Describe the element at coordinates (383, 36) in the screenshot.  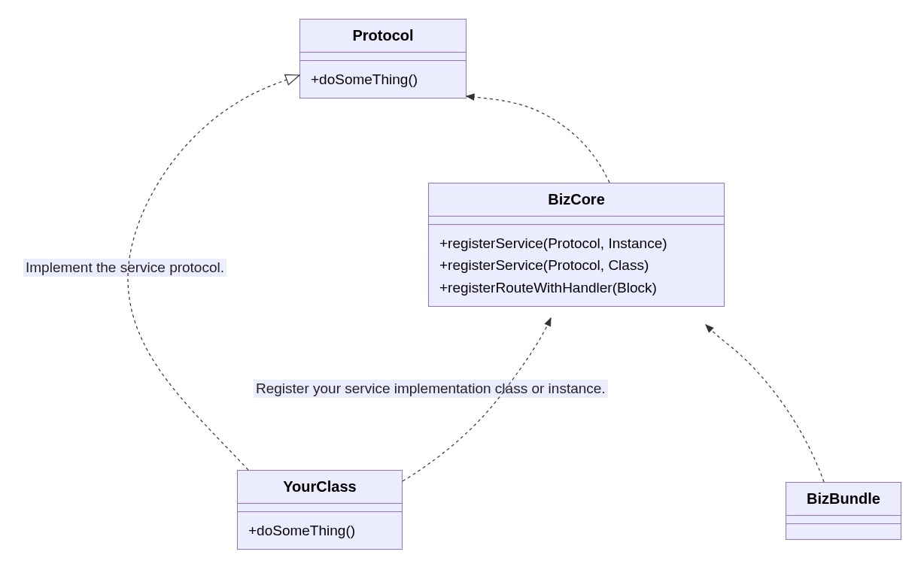
I see `class-protocol-title: Protocol` at that location.